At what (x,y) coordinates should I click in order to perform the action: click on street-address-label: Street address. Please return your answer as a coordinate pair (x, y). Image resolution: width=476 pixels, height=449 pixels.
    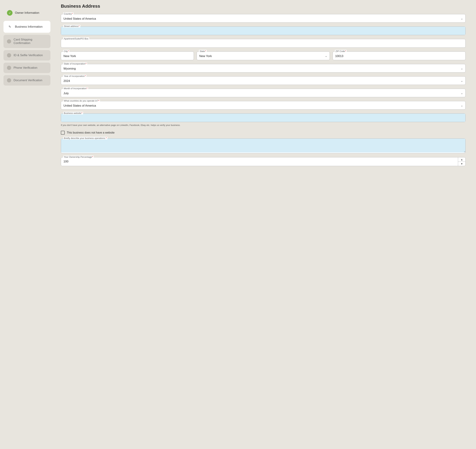
    Looking at the image, I should click on (72, 26).